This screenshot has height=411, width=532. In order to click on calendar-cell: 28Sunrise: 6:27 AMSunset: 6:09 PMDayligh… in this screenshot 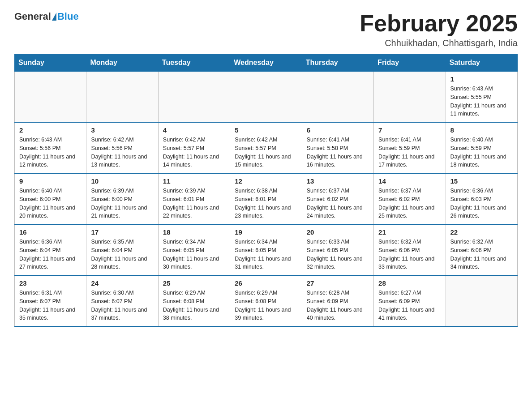, I will do `click(410, 301)`.